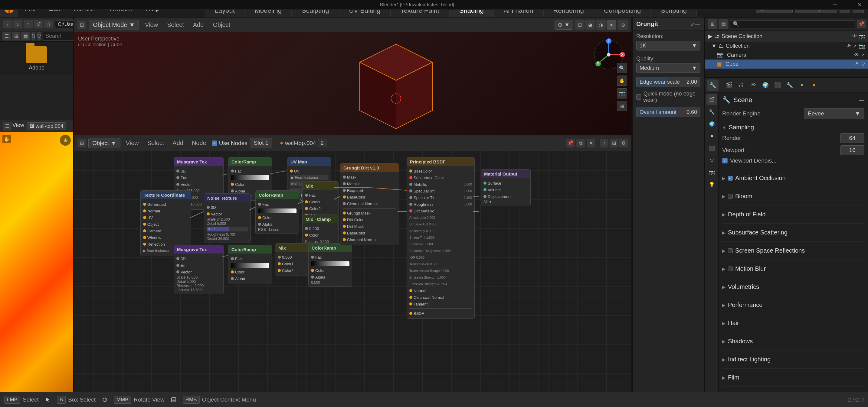 The height and width of the screenshot is (407, 868). What do you see at coordinates (712, 124) in the screenshot?
I see `sidebar-world-icon: 🌍` at bounding box center [712, 124].